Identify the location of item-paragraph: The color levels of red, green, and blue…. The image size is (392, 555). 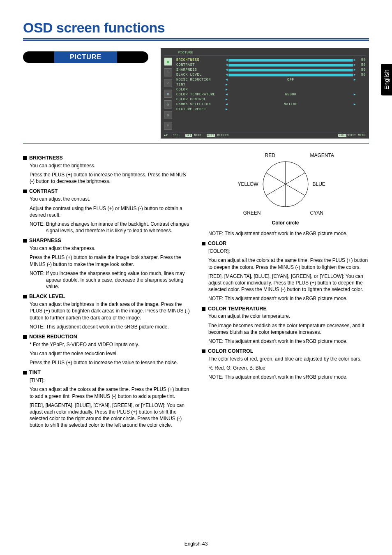
(288, 359).